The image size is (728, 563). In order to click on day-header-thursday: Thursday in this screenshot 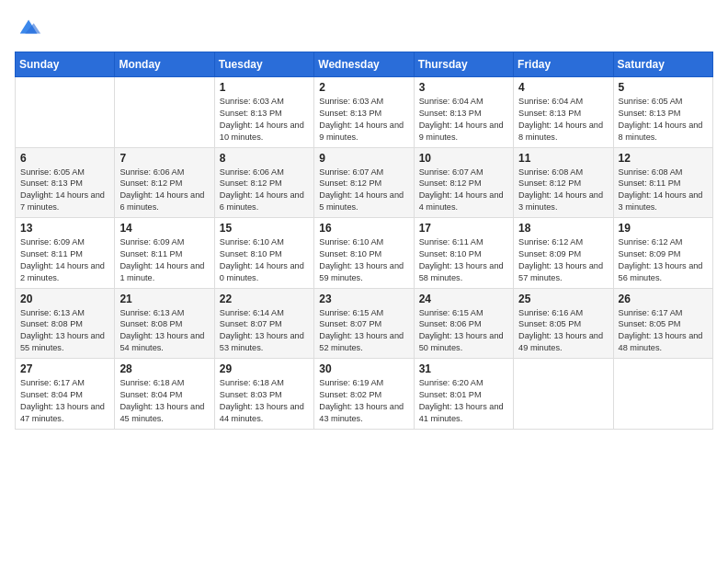, I will do `click(463, 64)`.